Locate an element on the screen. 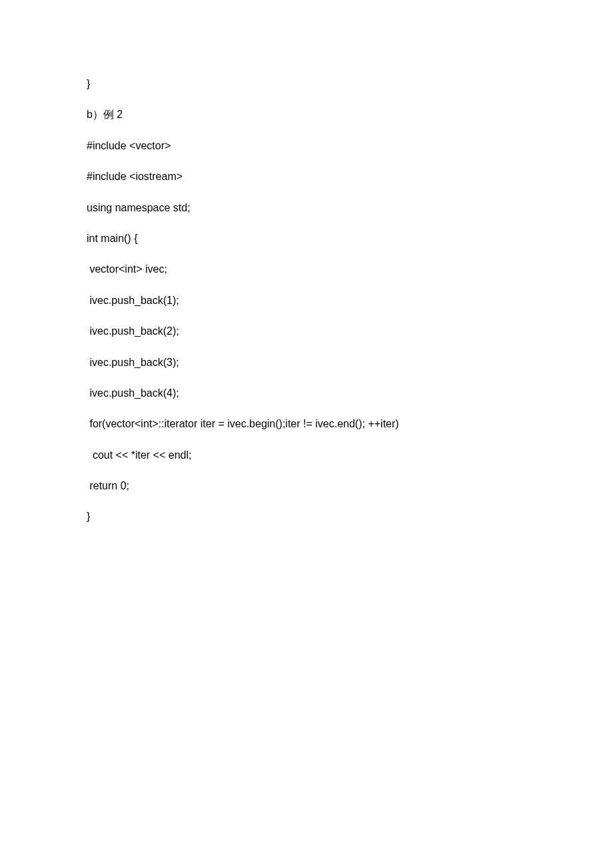 Image resolution: width=613 pixels, height=868 pixels. code-line: #include <vector> is located at coordinates (306, 146).